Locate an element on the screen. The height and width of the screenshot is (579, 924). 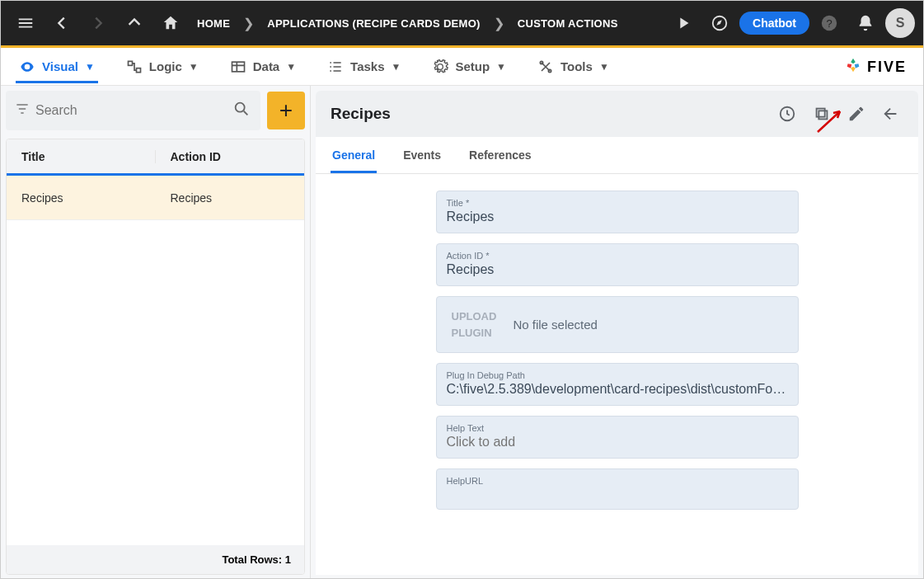
detail-header: Recipes is located at coordinates (617, 114).